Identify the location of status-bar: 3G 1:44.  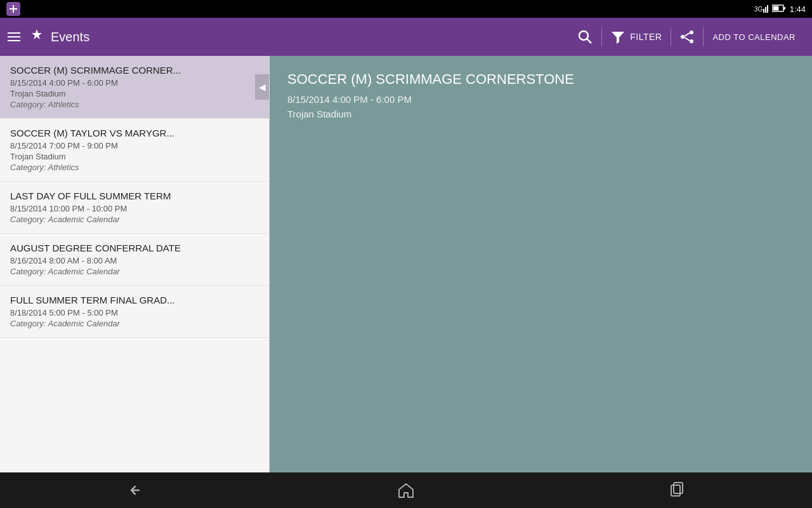
(406, 9).